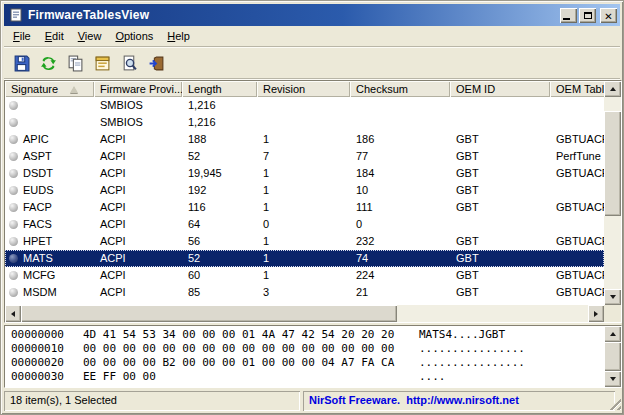 This screenshot has width=624, height=415. I want to click on cell-revision: 1, so click(304, 208).